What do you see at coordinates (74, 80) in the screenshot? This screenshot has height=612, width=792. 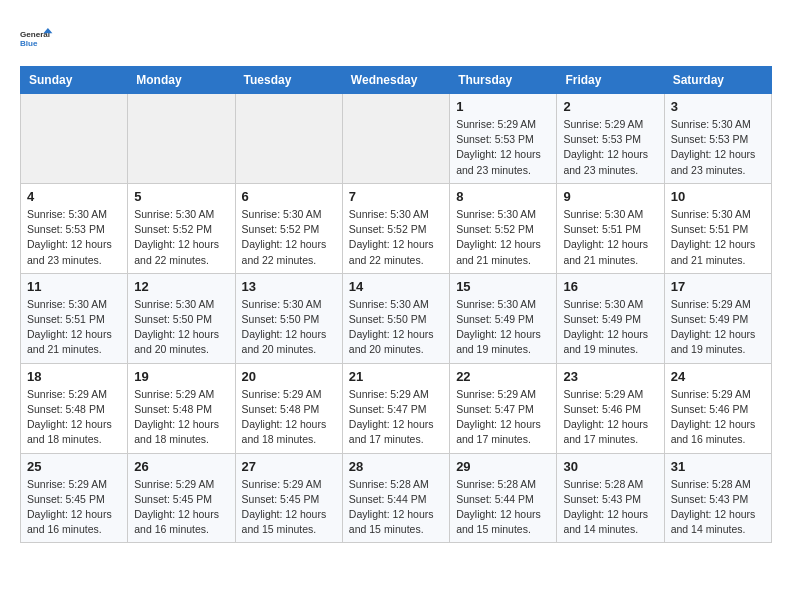 I see `header-day-sunday: Sunday` at bounding box center [74, 80].